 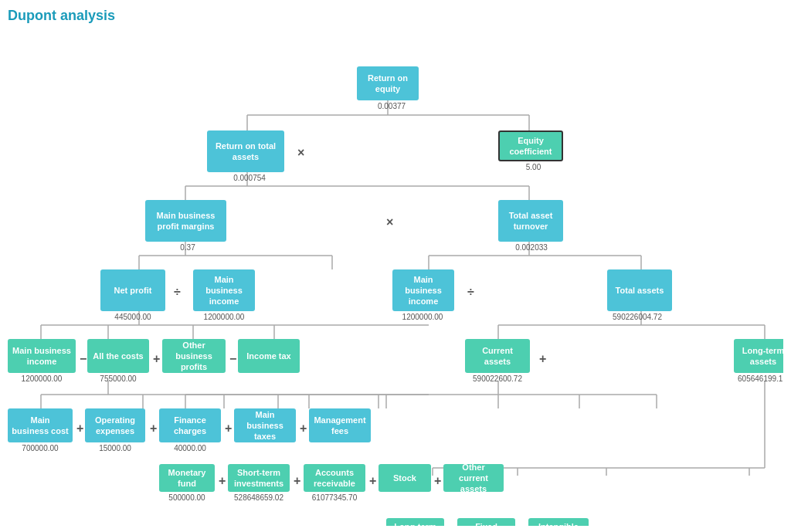 I want to click on return-on-assets-node: Return on total assets, so click(x=246, y=151).